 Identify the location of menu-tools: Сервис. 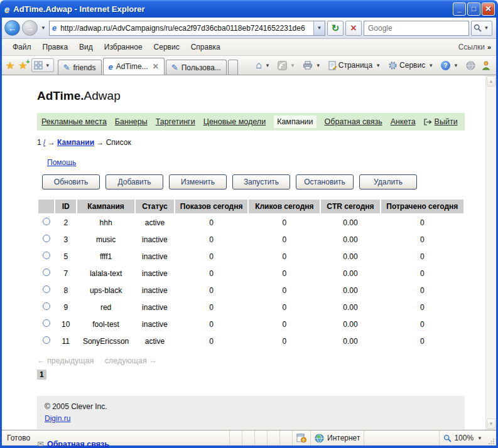
(167, 47).